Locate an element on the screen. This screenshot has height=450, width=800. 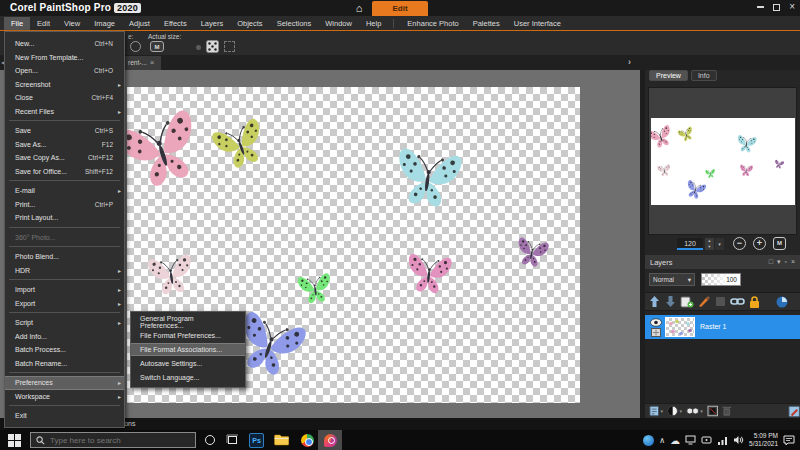
file-menu-item: Export ▸ is located at coordinates (64, 304).